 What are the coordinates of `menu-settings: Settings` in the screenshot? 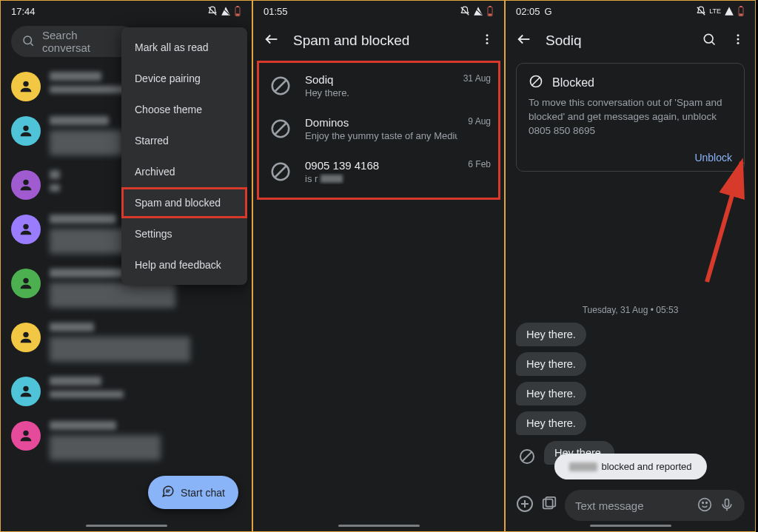 It's located at (184, 234).